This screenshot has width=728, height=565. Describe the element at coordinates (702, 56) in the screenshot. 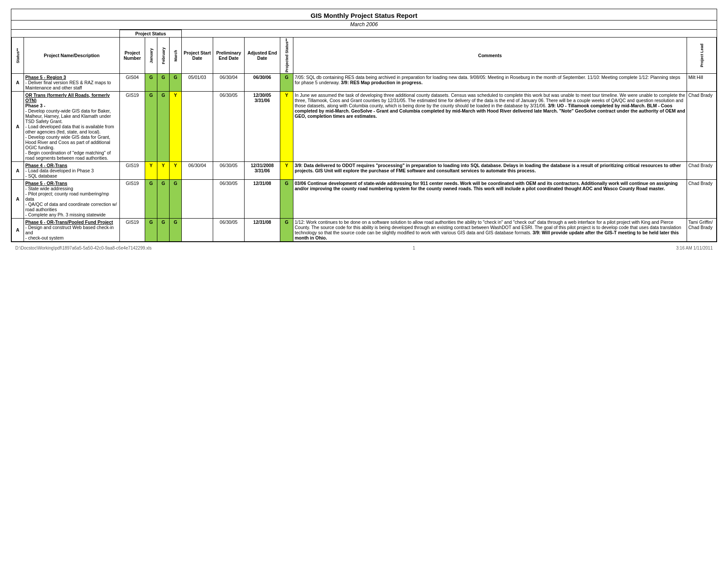

I see `project-lead-header: Project Lead` at that location.